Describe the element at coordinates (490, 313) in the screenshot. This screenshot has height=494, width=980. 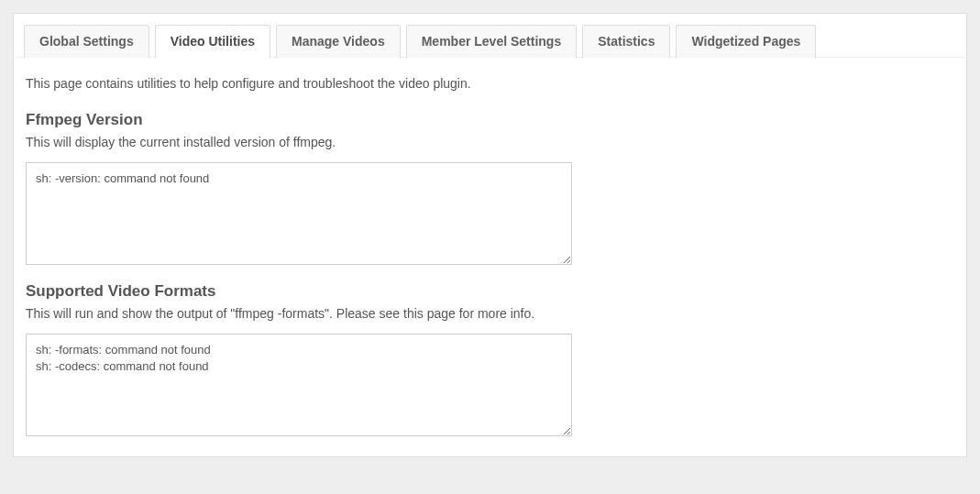
I see `section-desc-supported-formats: This will run and show the output of "ff…` at that location.